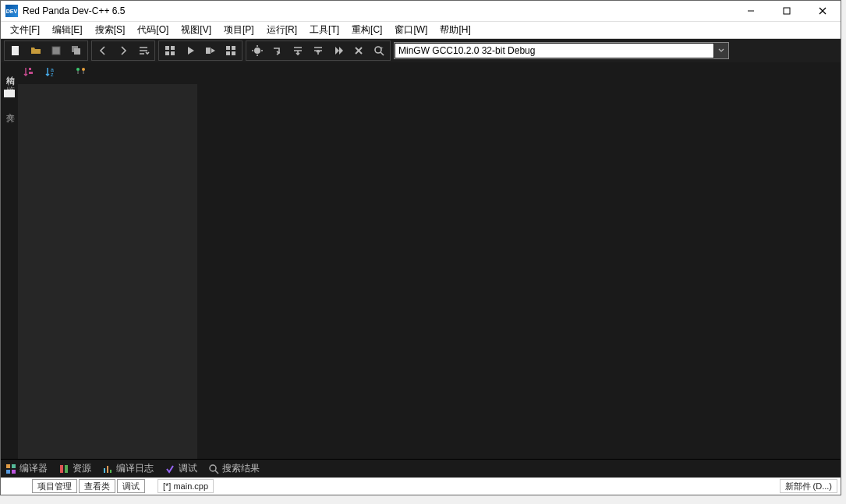 This screenshot has height=504, width=846. What do you see at coordinates (338, 51) in the screenshot?
I see `continue-icon` at bounding box center [338, 51].